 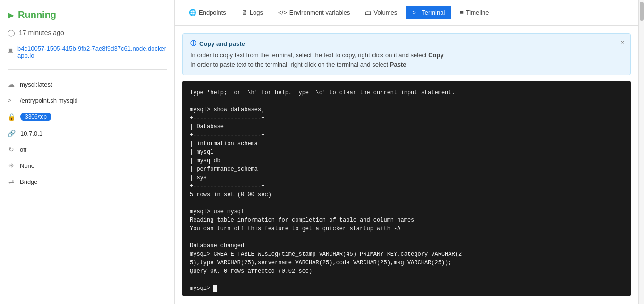 I want to click on monitor-icon: ▣, so click(x=10, y=50).